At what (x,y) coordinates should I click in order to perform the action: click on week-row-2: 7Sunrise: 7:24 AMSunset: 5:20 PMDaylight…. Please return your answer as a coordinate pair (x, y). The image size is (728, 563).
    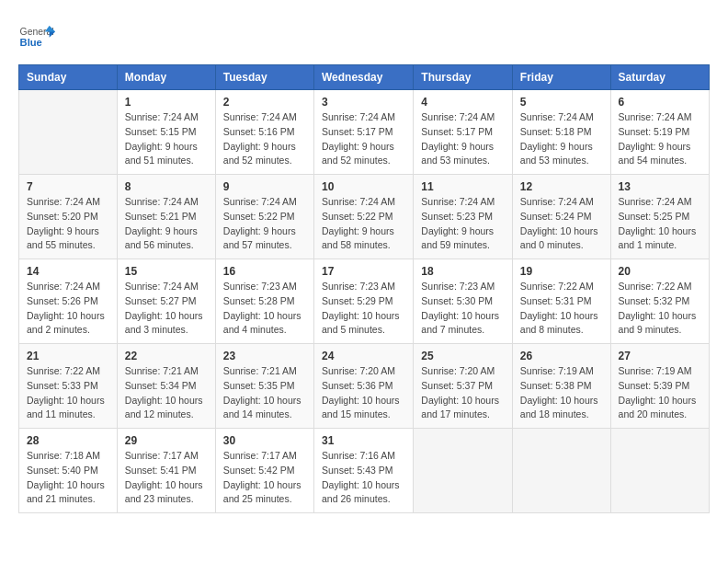
    Looking at the image, I should click on (364, 217).